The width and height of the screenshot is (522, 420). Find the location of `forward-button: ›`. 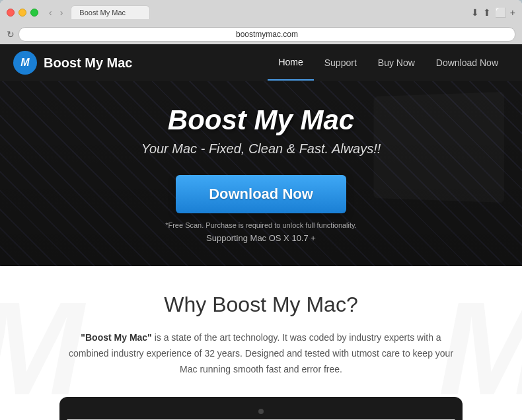

forward-button: › is located at coordinates (62, 13).